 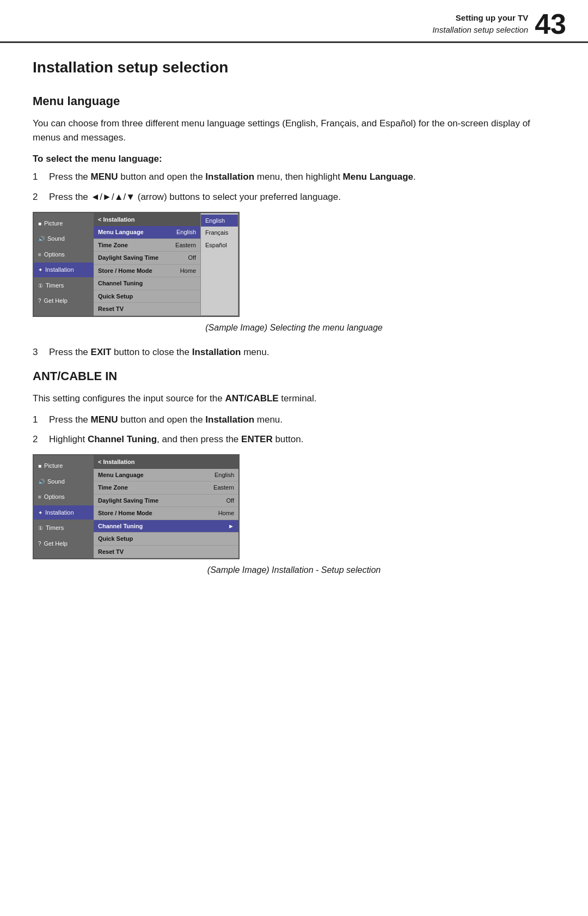 What do you see at coordinates (294, 197) in the screenshot?
I see `step-2: 2 Press the ◄/►/▲/▼ (arrow) buttons to s…` at bounding box center [294, 197].